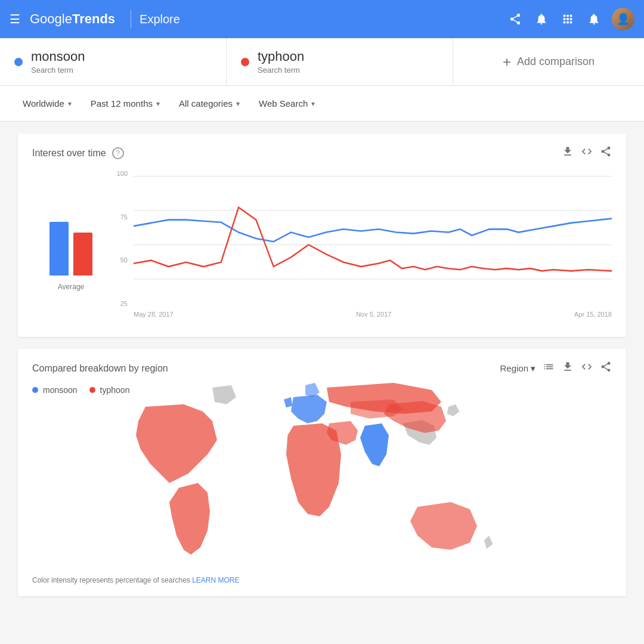  What do you see at coordinates (113, 62) in the screenshot?
I see `search-term-monsoon: monsoon Search term` at bounding box center [113, 62].